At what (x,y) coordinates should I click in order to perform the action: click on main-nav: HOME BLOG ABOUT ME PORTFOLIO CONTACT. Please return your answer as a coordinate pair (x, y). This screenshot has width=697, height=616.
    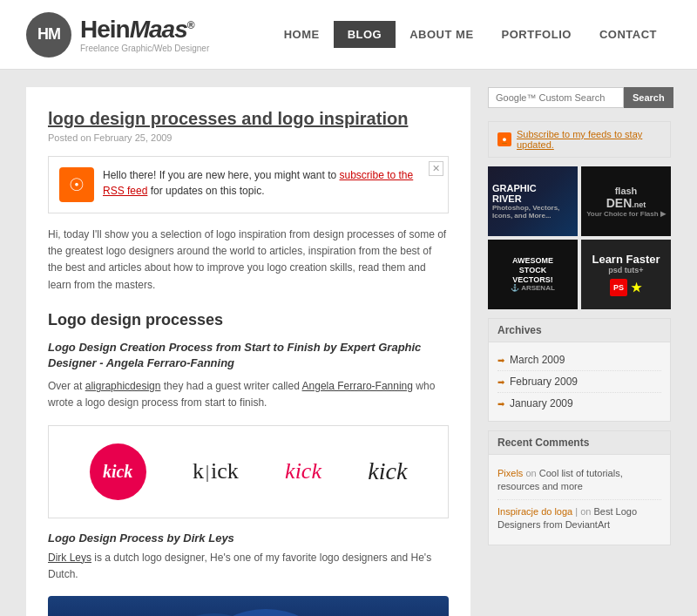
    Looking at the image, I should click on (470, 35).